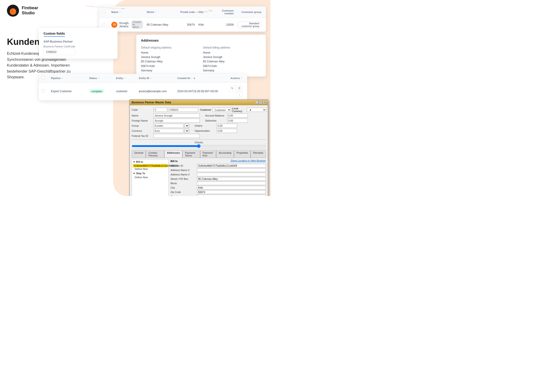 Image resolution: width=541 pixels, height=392 pixels. Describe the element at coordinates (264, 102) in the screenshot. I see `sap-close-btn: ✕` at that location.